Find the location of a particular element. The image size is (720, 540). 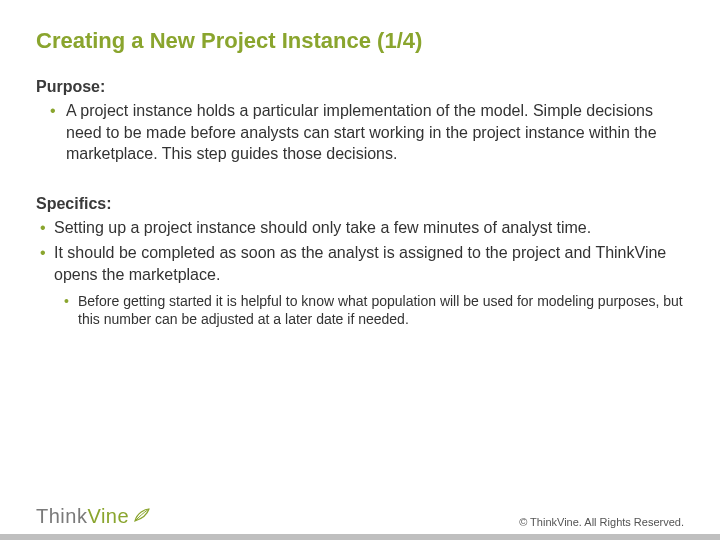

leaf-icon is located at coordinates (142, 516).